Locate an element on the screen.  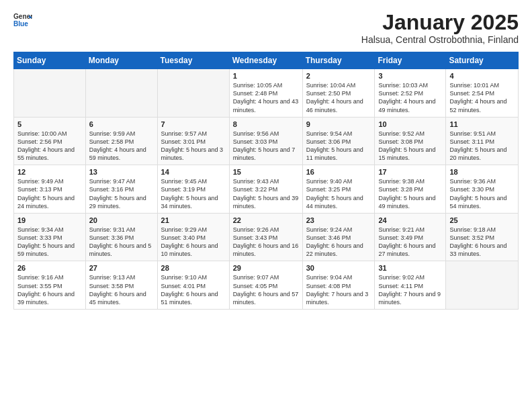
day-number: 11 is located at coordinates (482, 124).